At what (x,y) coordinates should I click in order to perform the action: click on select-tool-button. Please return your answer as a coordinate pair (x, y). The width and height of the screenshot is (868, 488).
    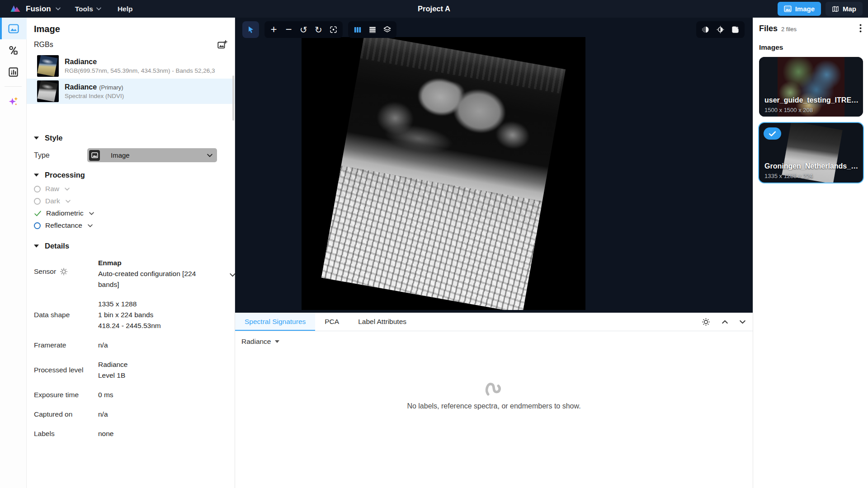
    Looking at the image, I should click on (250, 30).